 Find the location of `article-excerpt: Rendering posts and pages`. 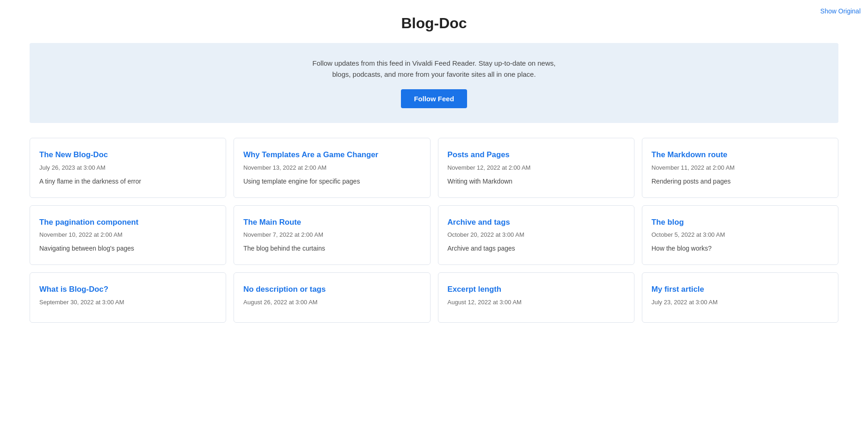

article-excerpt: Rendering posts and pages is located at coordinates (740, 181).